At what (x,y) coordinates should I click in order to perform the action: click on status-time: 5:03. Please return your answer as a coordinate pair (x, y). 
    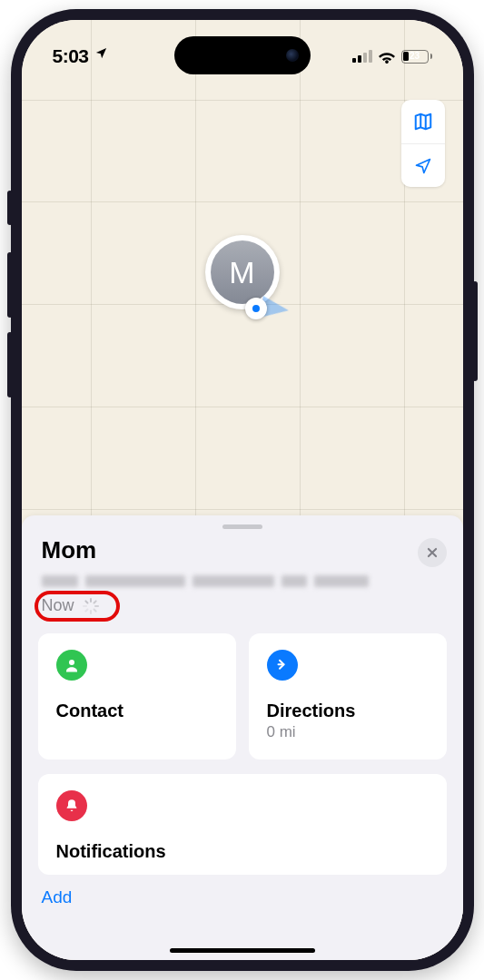
    Looking at the image, I should click on (71, 56).